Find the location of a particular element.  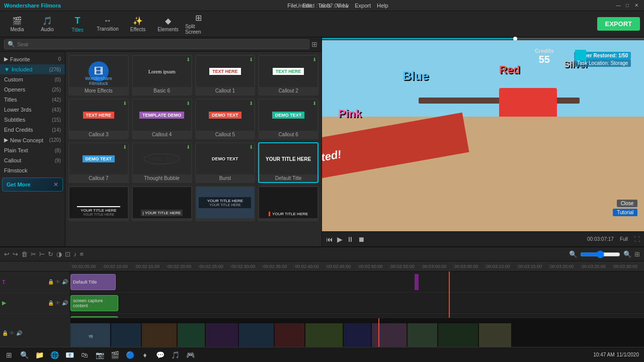

grid-item-burst: DEMO TEXT ⬇ Burst is located at coordinates (225, 163).